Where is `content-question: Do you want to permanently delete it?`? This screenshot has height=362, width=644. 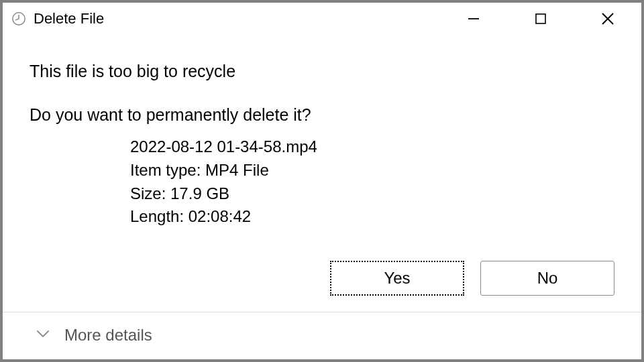
content-question: Do you want to permanently delete it? is located at coordinates (322, 115).